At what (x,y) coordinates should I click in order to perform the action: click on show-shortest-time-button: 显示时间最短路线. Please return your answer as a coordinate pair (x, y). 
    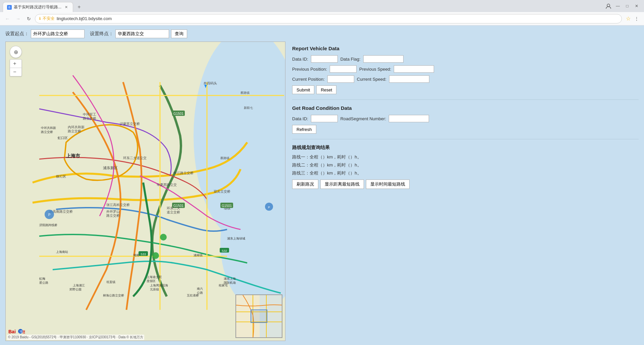
    Looking at the image, I should click on (388, 184).